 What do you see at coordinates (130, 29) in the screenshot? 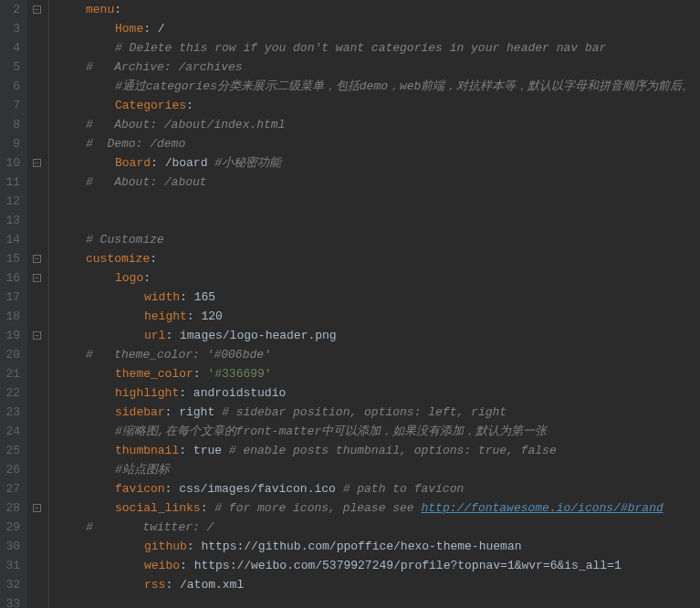
I see `key-token: Home` at bounding box center [130, 29].